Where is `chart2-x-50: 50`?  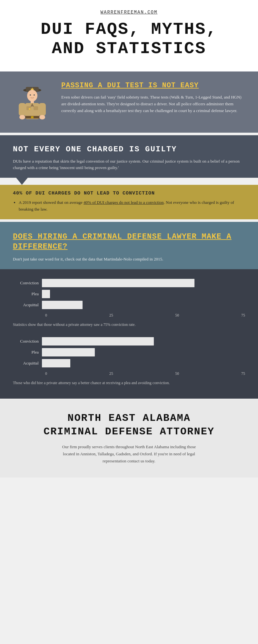 chart2-x-50: 50 is located at coordinates (177, 374).